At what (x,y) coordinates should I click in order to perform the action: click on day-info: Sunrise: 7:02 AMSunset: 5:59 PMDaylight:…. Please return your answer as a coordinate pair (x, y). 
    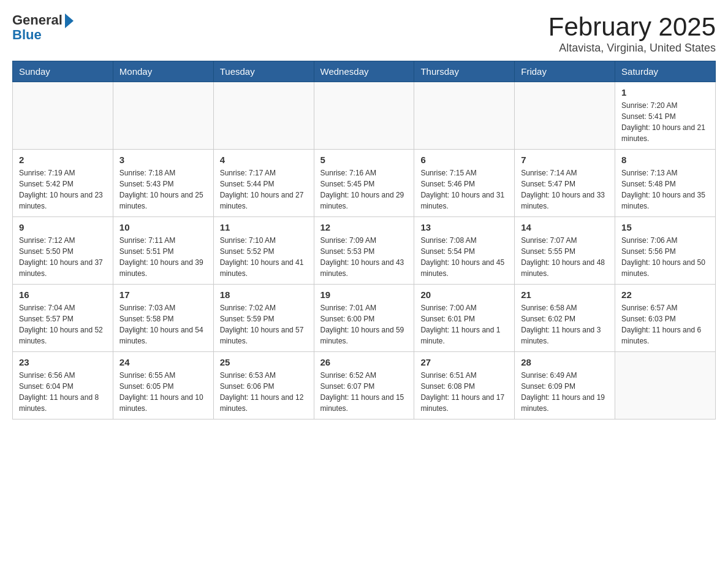
    Looking at the image, I should click on (264, 324).